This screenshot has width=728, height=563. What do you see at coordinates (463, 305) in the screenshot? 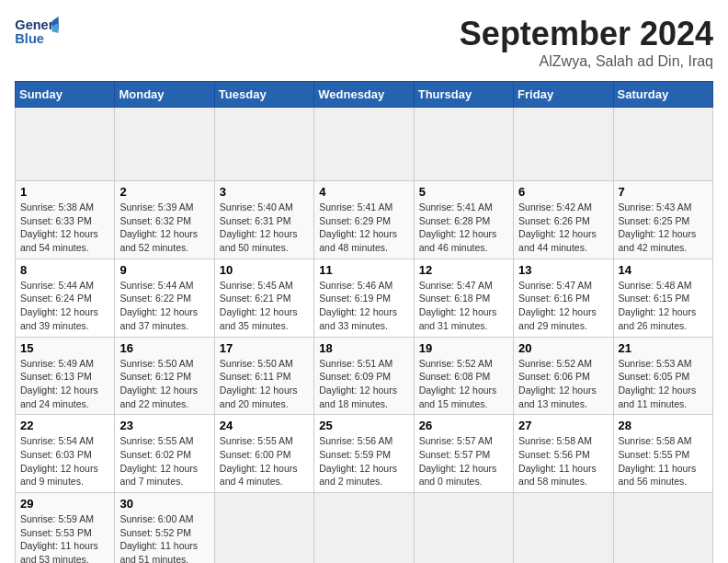
I see `day-info: Sunrise: 5:47 AMSunset: 6:18 PMDaylight:…` at bounding box center [463, 305].